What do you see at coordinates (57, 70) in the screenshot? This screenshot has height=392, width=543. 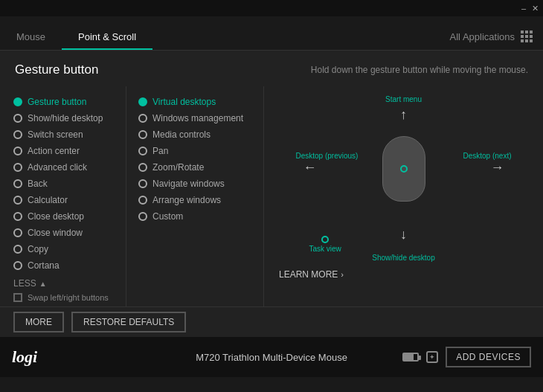 I see `section-title: Gesture button` at bounding box center [57, 70].